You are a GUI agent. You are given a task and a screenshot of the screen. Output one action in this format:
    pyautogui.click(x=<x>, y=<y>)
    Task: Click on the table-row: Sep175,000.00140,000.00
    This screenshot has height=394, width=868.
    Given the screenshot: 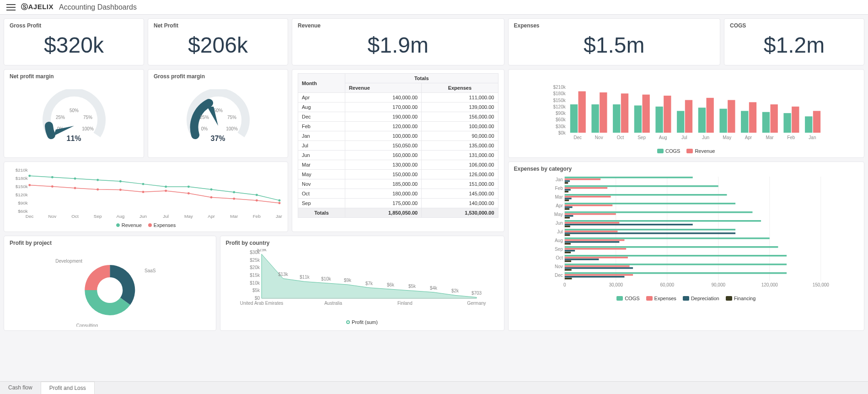 What is the action you would take?
    pyautogui.click(x=398, y=203)
    